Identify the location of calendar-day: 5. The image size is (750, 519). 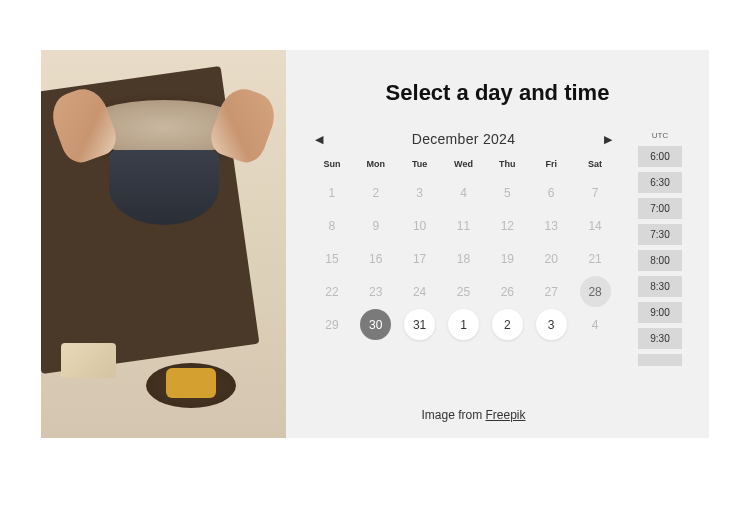
(508, 192).